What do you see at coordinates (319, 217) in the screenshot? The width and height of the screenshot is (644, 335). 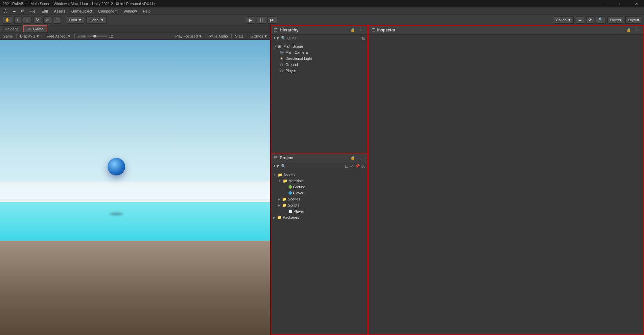 I see `project-item-packages: ▶ 📁 Packages` at bounding box center [319, 217].